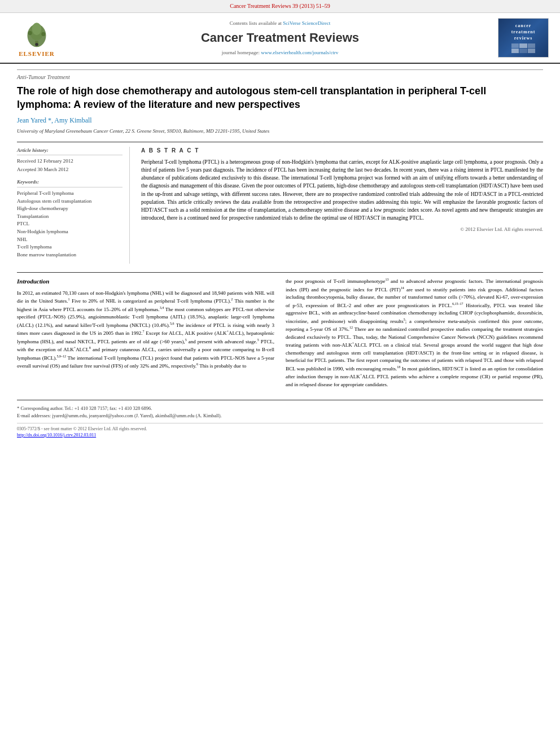 This screenshot has width=560, height=747. I want to click on keyword-6: Non-Hodgkin lymphoma, so click(70, 231).